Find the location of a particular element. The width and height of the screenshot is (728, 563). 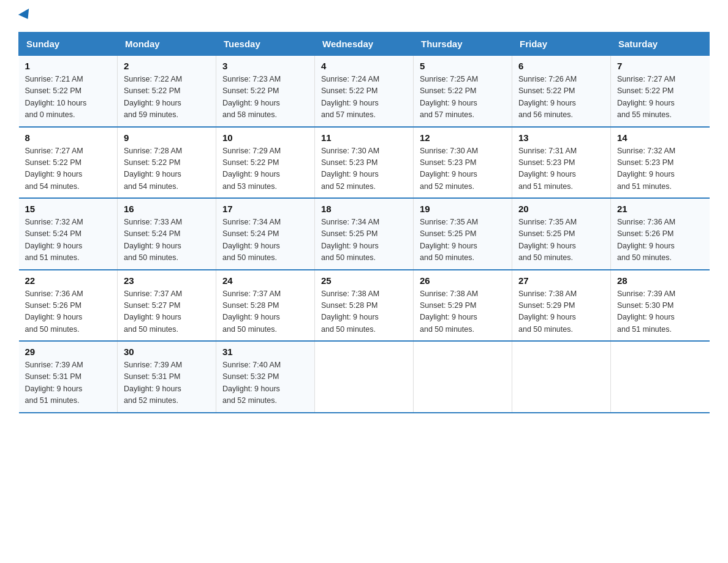

day-number: 10 is located at coordinates (265, 137).